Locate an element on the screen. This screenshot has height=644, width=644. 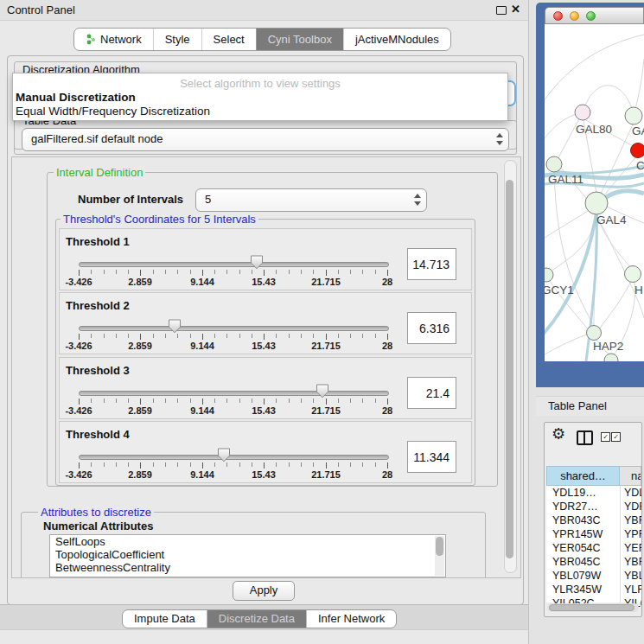
table-data-combobox: galFiltered.sif default node is located at coordinates (265, 140).